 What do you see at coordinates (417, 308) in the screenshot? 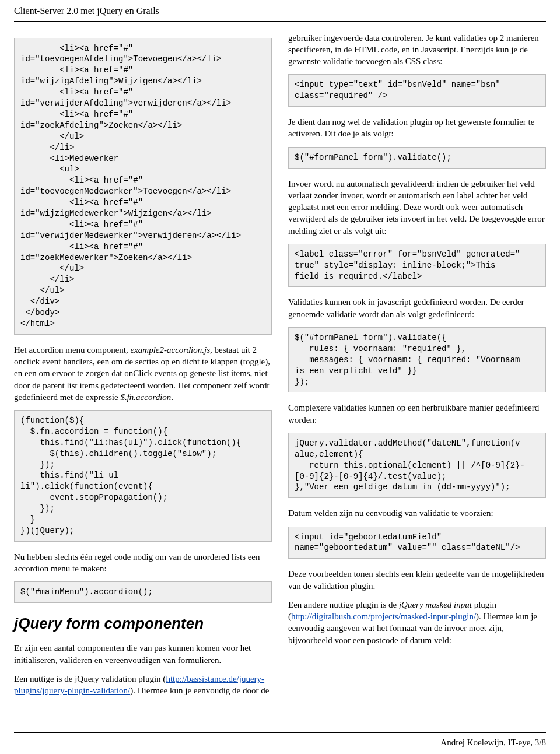
I see `paragraph-js-validations: Validaties kunnen ook in javascript gede…` at bounding box center [417, 308].